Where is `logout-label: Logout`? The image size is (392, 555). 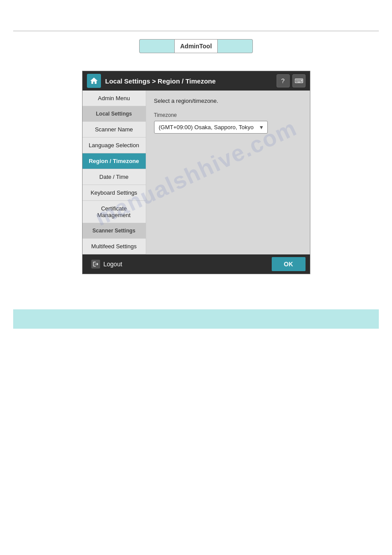
logout-label: Logout is located at coordinates (113, 264).